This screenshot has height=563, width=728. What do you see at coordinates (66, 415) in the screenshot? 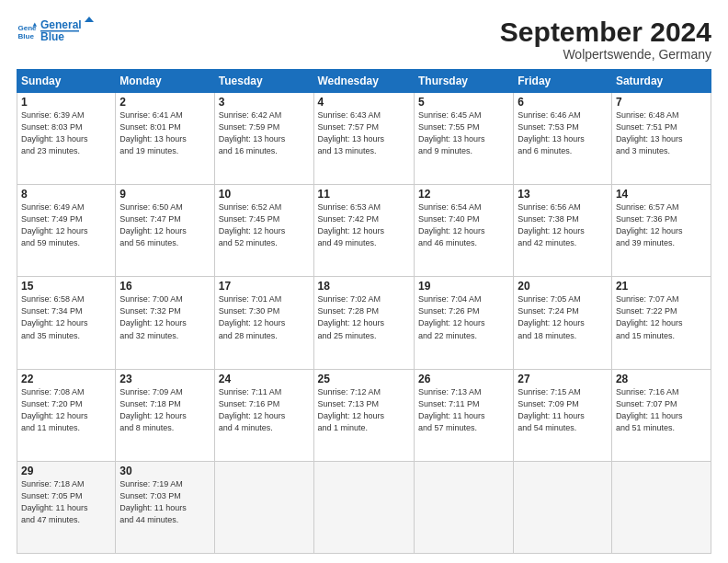
I see `day-22: 22 Sunrise: 7:08 AMSunset: 7:20 PMDaylig…` at bounding box center [66, 415].